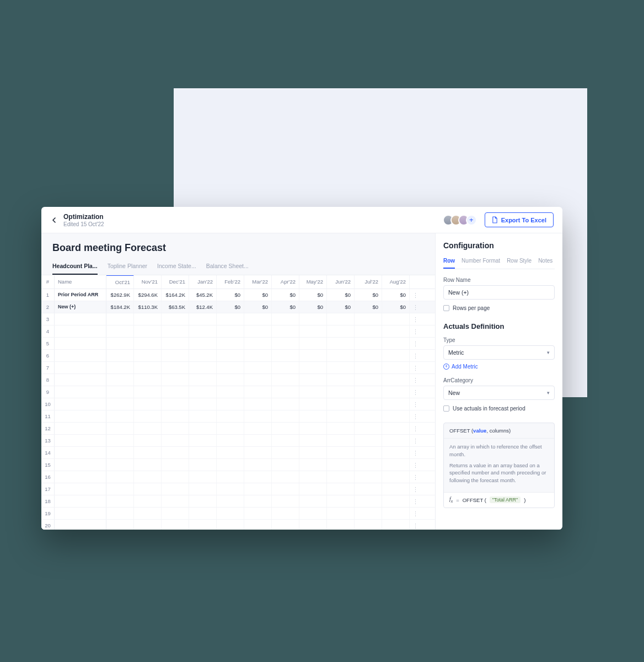  I want to click on table-row: 3⋯, so click(238, 319).